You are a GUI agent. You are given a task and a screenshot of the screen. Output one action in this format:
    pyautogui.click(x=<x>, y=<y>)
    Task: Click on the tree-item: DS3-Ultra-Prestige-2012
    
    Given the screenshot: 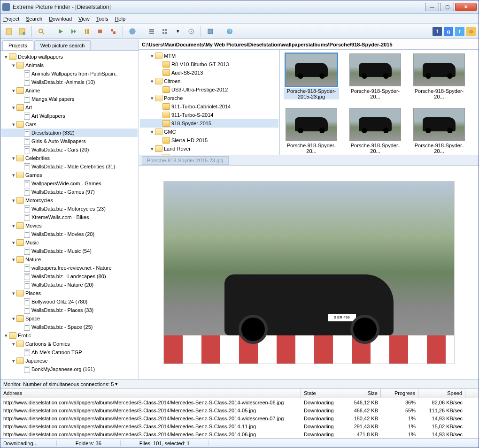 What is the action you would take?
    pyautogui.click(x=209, y=90)
    